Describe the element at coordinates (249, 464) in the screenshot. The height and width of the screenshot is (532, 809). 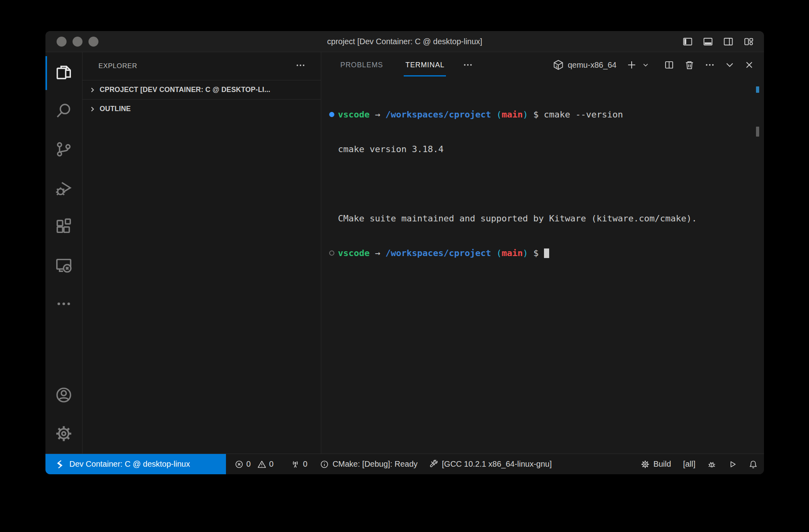
I see `error-count: 0` at that location.